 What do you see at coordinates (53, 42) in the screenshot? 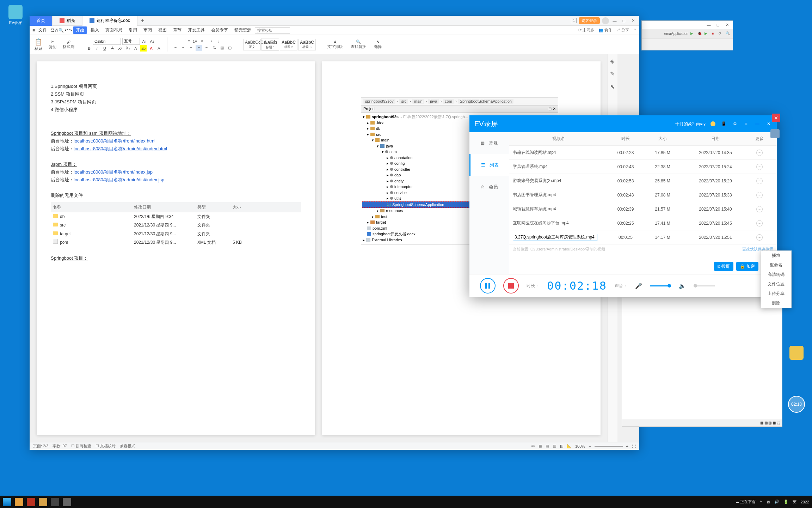
I see `cut-icon: ✂` at bounding box center [53, 42].